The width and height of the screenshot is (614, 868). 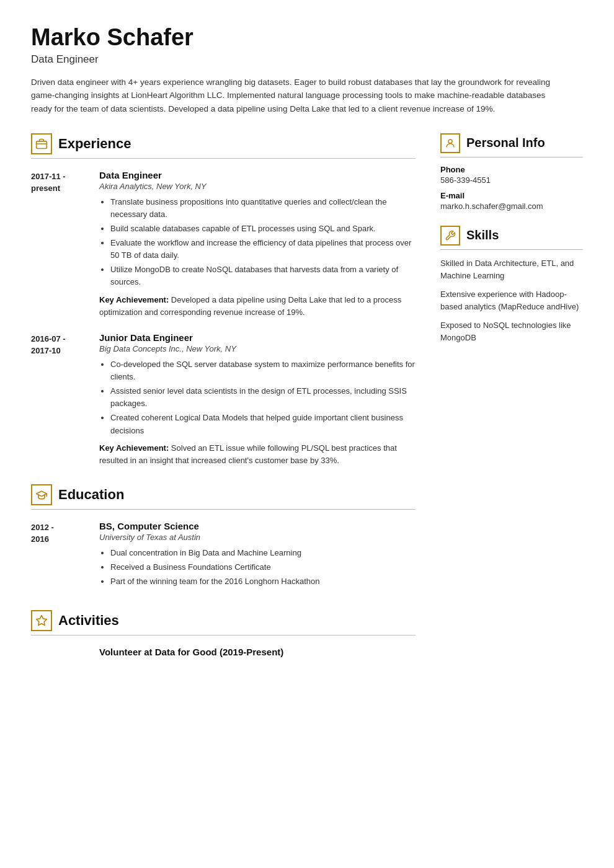 I want to click on bullet-2-1: Co-developed the SQL server database sys…, so click(x=263, y=371).